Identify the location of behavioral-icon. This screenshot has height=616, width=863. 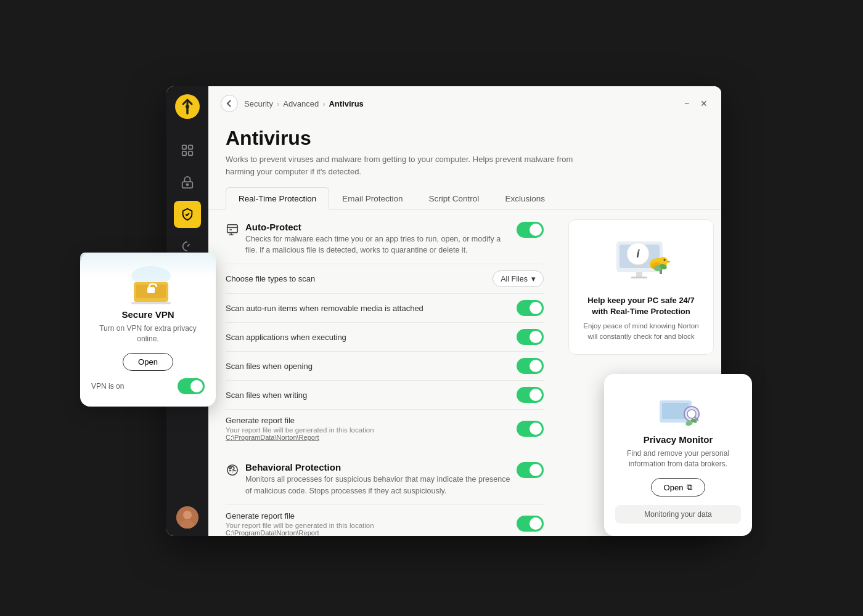
(232, 470).